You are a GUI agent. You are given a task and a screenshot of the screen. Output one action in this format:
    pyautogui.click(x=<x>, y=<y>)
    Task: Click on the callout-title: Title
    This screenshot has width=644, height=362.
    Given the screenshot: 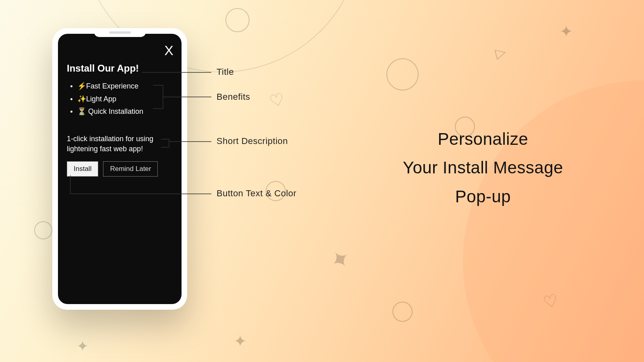 What is the action you would take?
    pyautogui.click(x=225, y=72)
    